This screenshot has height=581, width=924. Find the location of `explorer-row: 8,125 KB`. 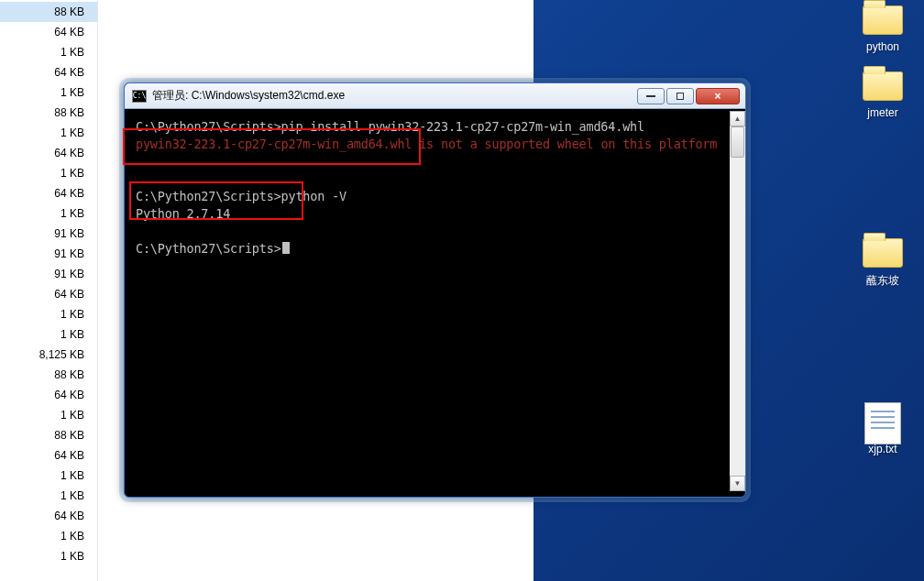

explorer-row: 8,125 KB is located at coordinates (49, 355).